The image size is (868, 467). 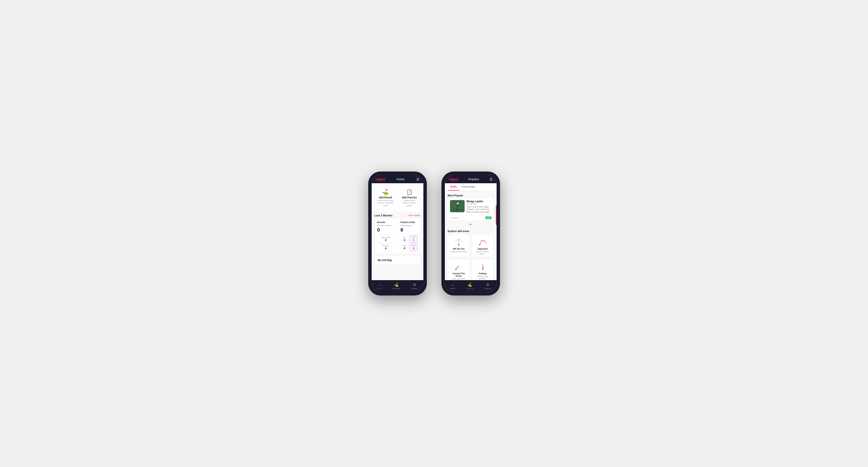 I want to click on menu-icon-practice: ☰, so click(x=491, y=179).